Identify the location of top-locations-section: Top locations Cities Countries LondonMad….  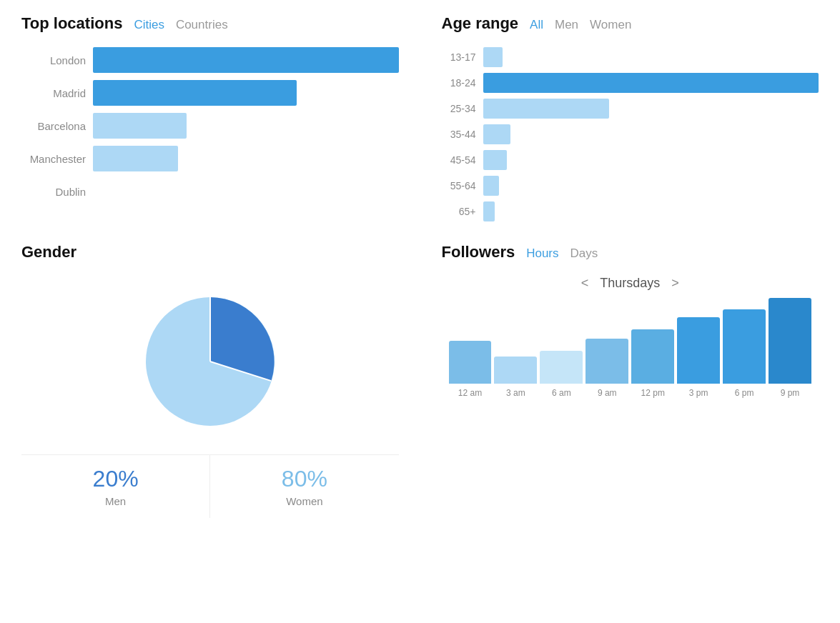
(210, 118).